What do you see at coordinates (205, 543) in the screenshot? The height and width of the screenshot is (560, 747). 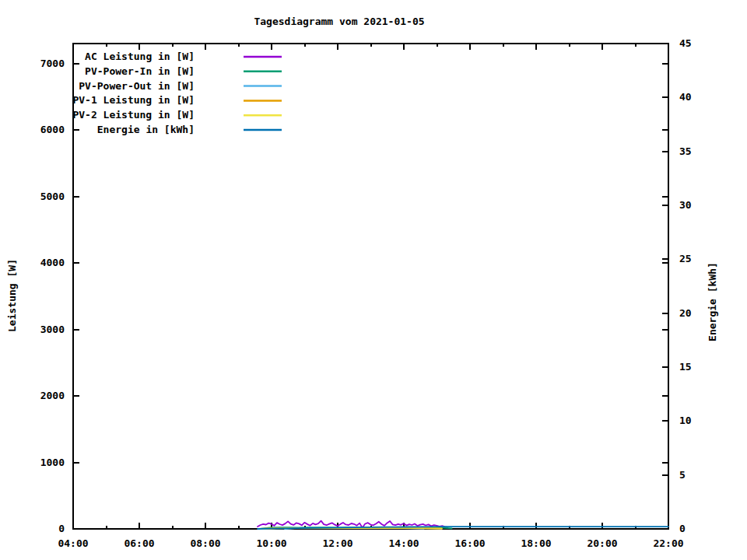 I see `x-tick-label: 08:00` at bounding box center [205, 543].